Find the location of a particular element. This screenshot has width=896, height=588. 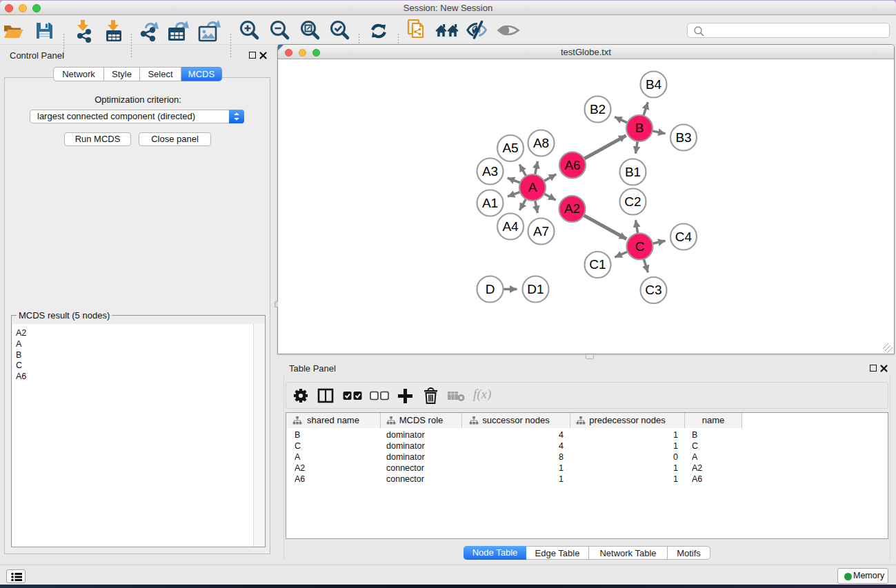

svg-text: C2 is located at coordinates (633, 201).